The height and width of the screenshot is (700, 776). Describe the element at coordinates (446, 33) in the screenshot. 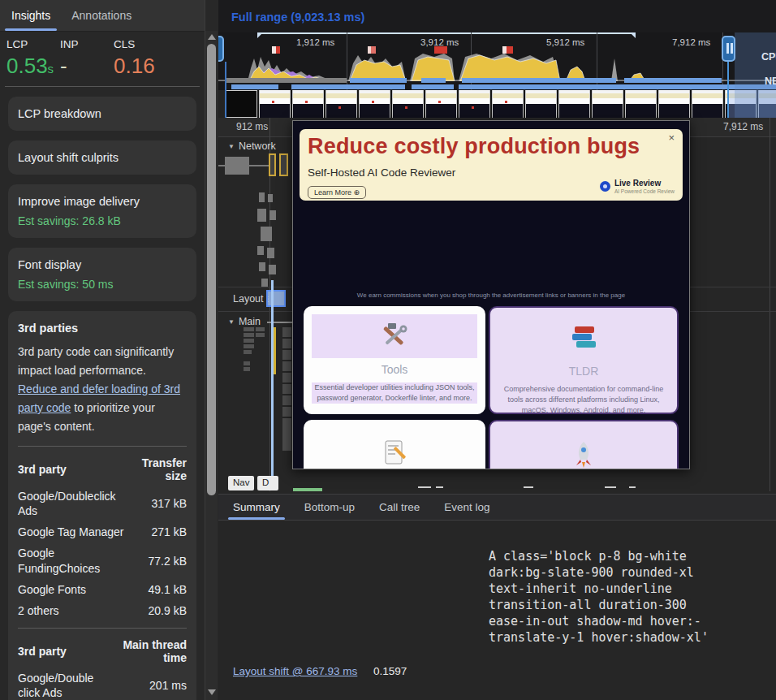

I see `minimap-selection` at that location.